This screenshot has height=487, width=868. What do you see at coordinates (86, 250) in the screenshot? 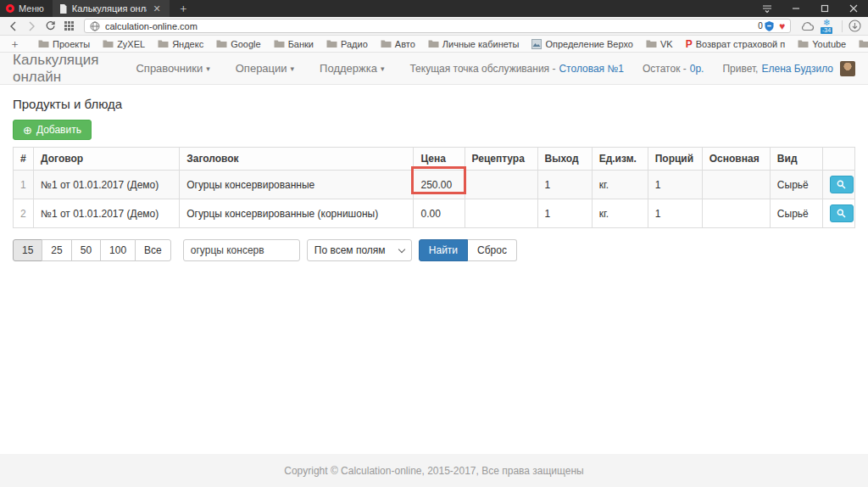
I see `page-size-50: 50` at bounding box center [86, 250].